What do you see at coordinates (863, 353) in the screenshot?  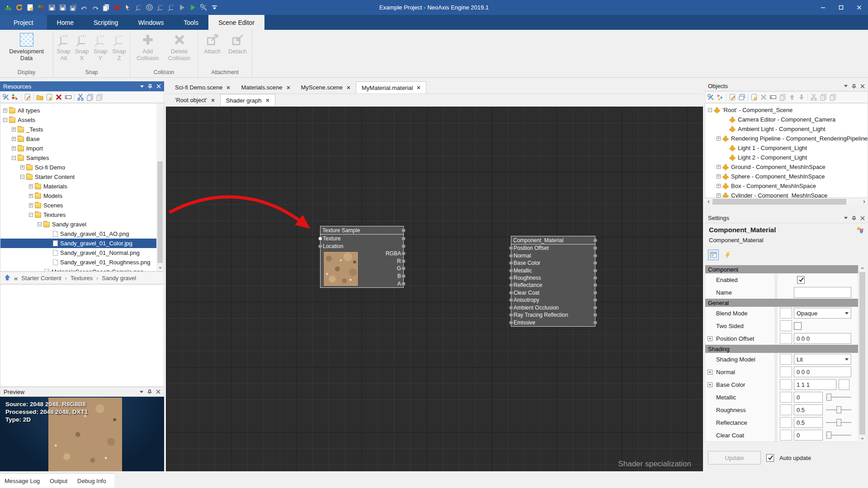 I see `settings-scrollbar` at bounding box center [863, 353].